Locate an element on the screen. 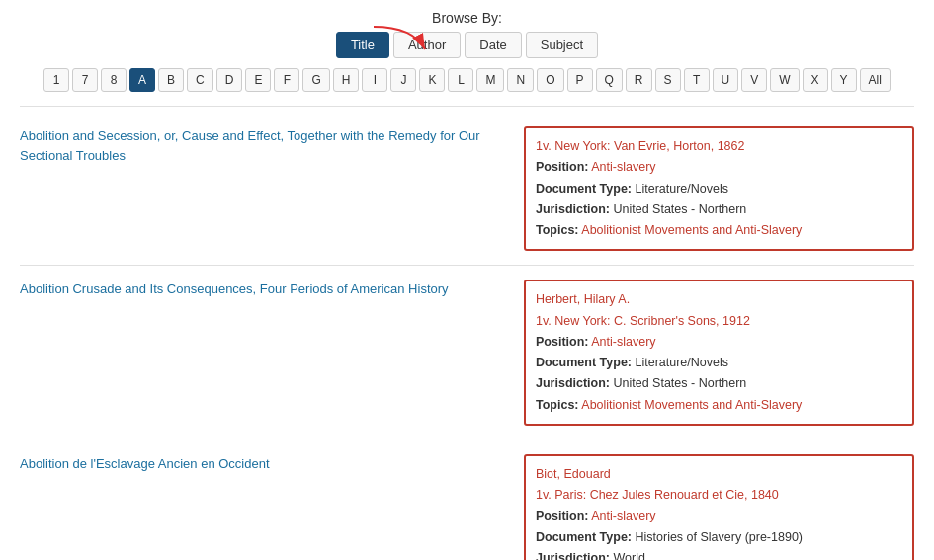  alphabet-section: 178ABCDEFGHIJKLMNOPQRSTUVWXYAll is located at coordinates (467, 80).